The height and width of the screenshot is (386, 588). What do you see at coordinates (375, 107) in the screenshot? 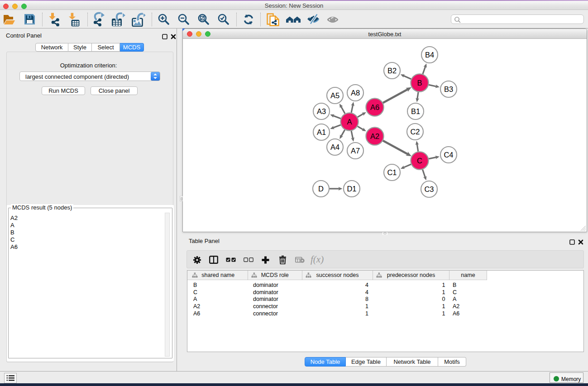
I see `svg-text: A6` at bounding box center [375, 107].